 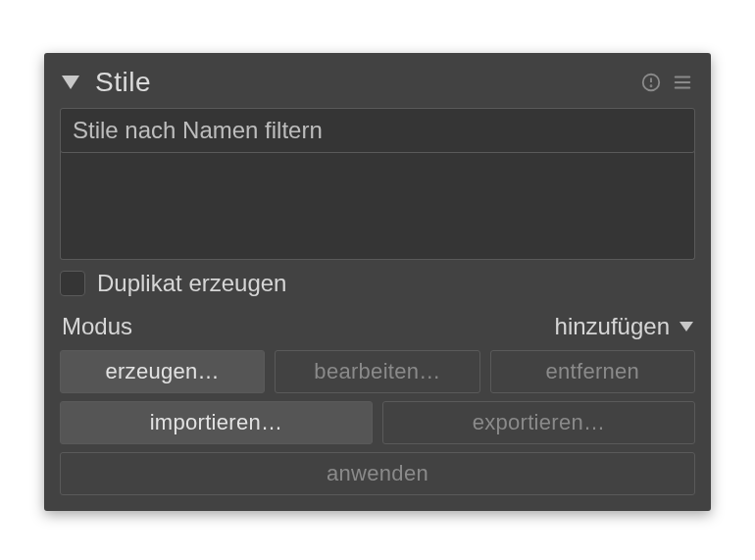 What do you see at coordinates (378, 80) in the screenshot?
I see `panel-header: Stile` at bounding box center [378, 80].